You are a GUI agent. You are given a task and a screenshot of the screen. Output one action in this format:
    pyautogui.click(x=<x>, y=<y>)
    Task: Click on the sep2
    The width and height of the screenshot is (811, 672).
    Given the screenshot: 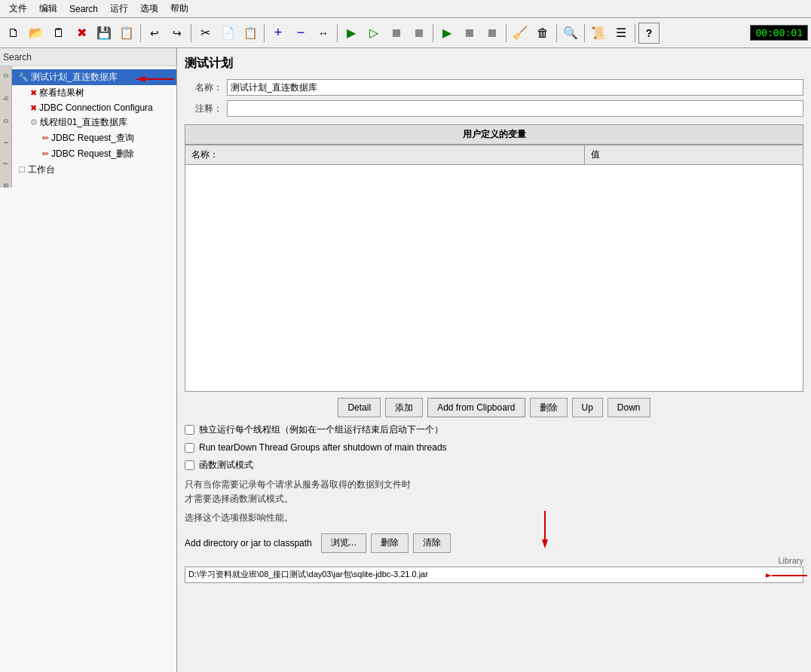 What is the action you would take?
    pyautogui.click(x=191, y=33)
    